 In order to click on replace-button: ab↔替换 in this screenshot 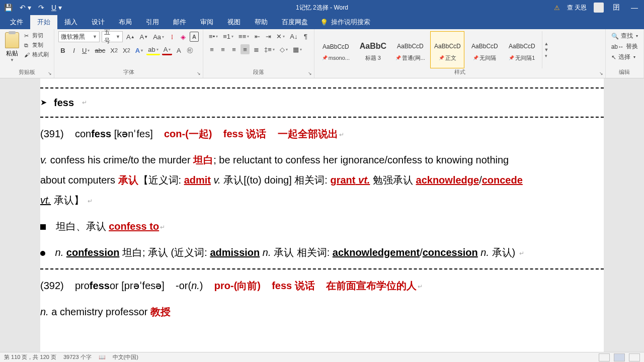, I will do `click(625, 46)`.